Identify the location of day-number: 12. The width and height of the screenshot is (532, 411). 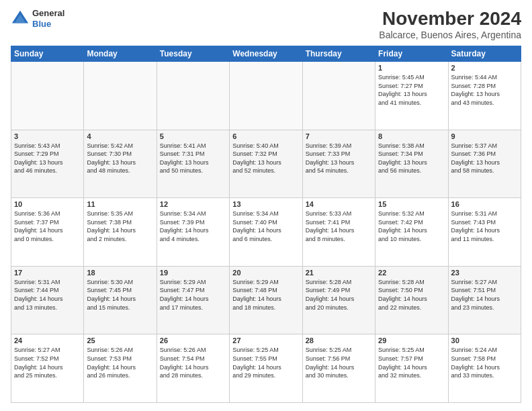
(193, 204).